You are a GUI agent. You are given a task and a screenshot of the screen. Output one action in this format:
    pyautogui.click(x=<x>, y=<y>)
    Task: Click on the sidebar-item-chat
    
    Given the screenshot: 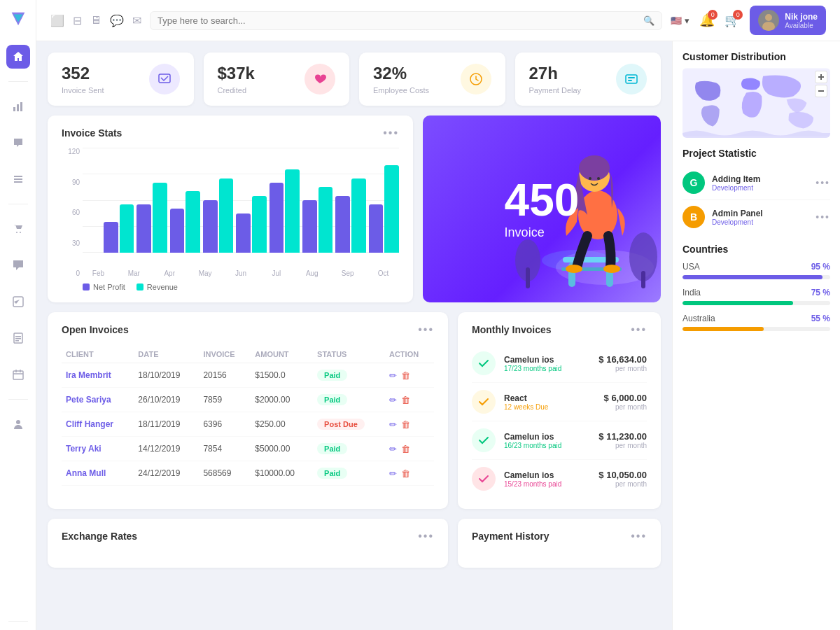 What is the action you would take?
    pyautogui.click(x=18, y=265)
    